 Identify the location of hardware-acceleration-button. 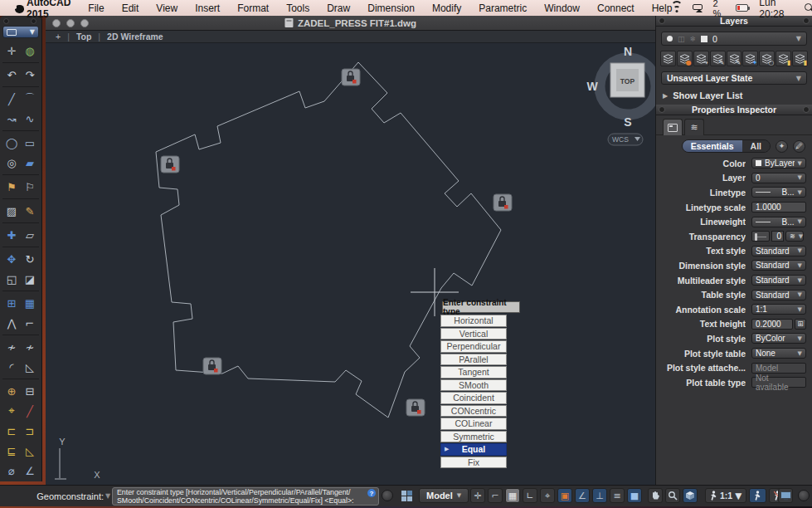
(785, 496).